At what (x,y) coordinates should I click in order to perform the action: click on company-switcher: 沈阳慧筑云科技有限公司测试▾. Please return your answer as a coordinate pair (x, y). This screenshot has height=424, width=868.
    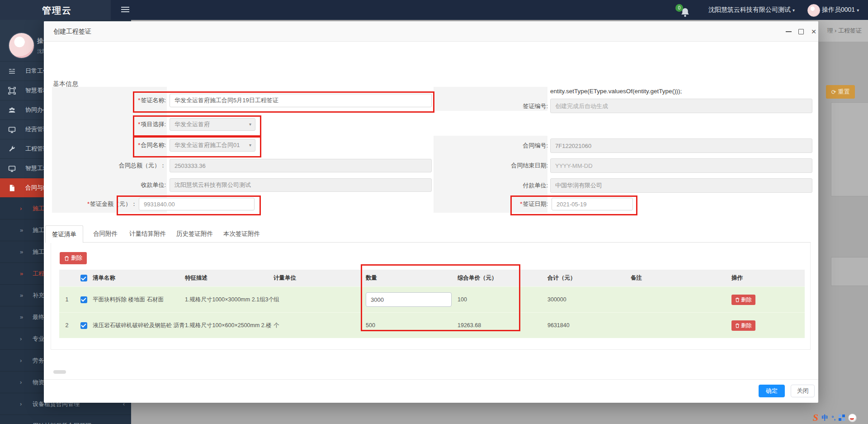
    Looking at the image, I should click on (751, 10).